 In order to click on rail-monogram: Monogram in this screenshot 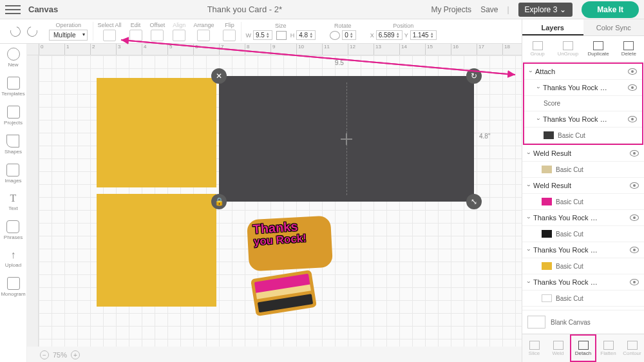, I will do `click(13, 287)`.